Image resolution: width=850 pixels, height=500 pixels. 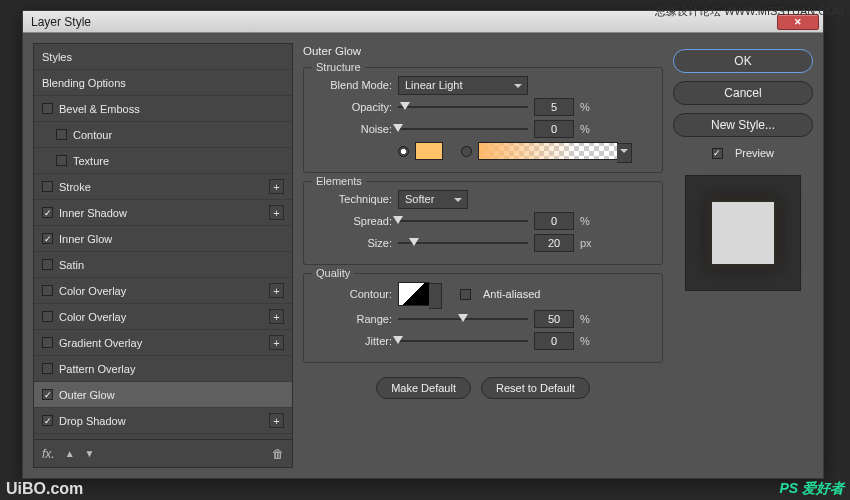 What do you see at coordinates (353, 107) in the screenshot?
I see `opacity-label: Opacity:` at bounding box center [353, 107].